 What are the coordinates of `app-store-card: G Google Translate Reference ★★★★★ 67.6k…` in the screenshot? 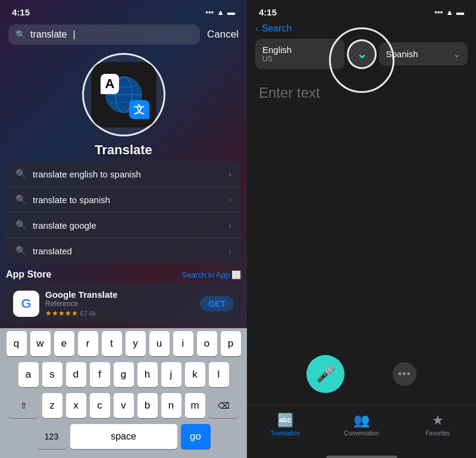 It's located at (124, 304).